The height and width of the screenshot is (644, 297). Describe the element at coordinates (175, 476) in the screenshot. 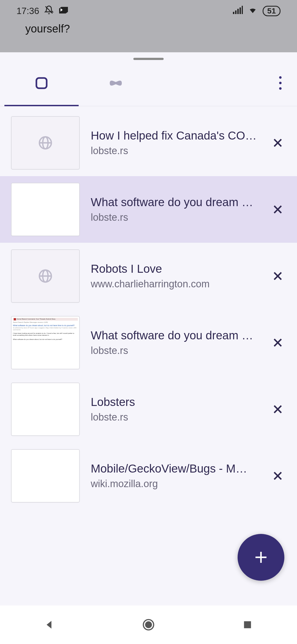

I see `tab-info: Mobile/GeckoView/Bugs - M…wiki.mozilla.o…` at that location.